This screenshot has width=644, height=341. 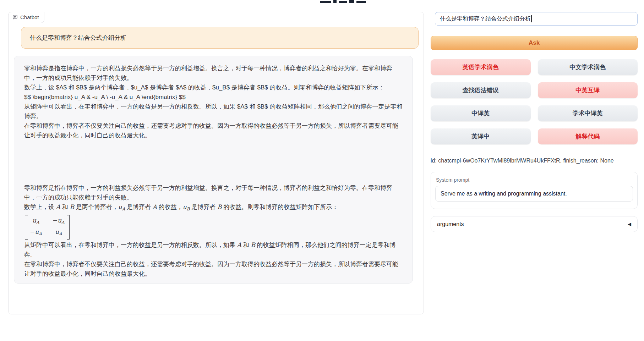 I want to click on bot-paragraph-math: 数学上，设 A 和 B 是两个博弈者，uA 是博弈者 A 的收益，uB 是博弈者…, so click(x=213, y=208).